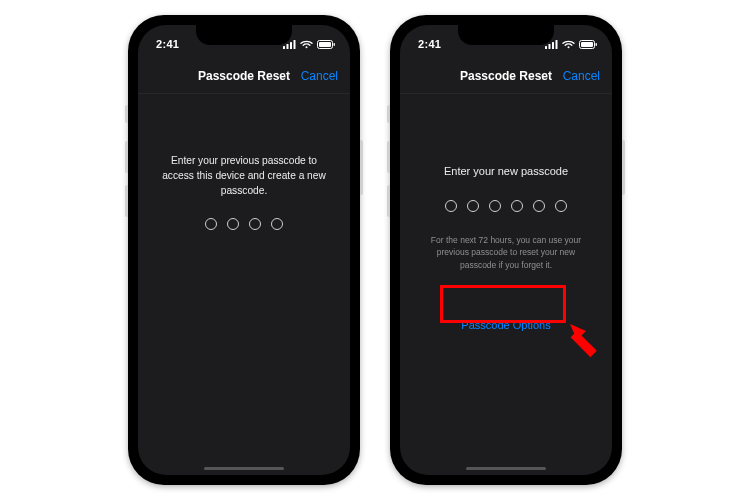 This screenshot has width=750, height=500. I want to click on passcode-options-button: Passcode Options, so click(506, 325).